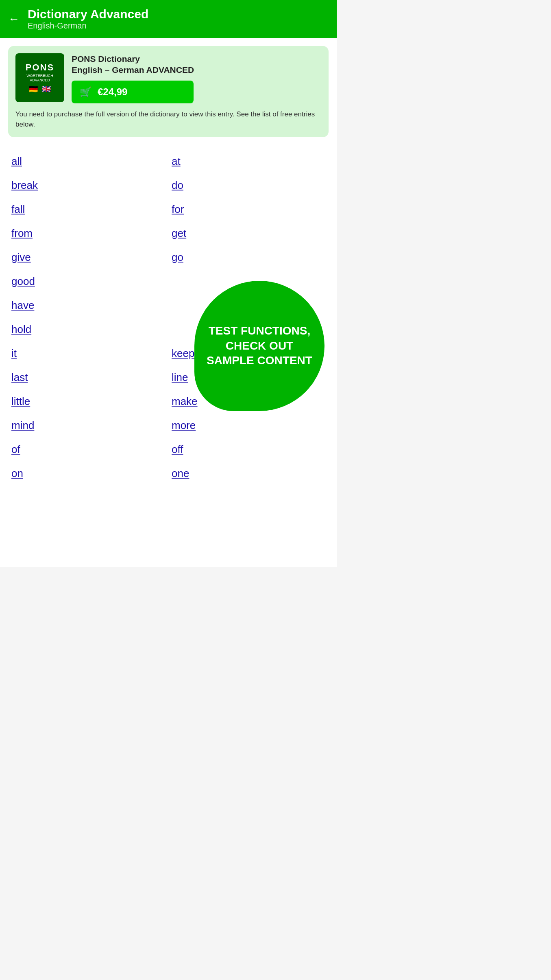  What do you see at coordinates (185, 401) in the screenshot?
I see `word-link: make` at bounding box center [185, 401].